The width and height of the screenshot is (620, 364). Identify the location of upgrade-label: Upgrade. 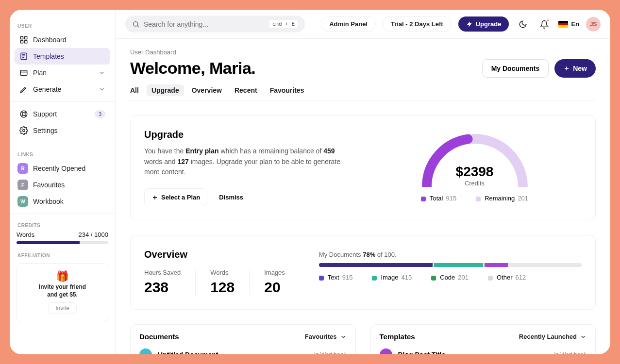
(488, 24).